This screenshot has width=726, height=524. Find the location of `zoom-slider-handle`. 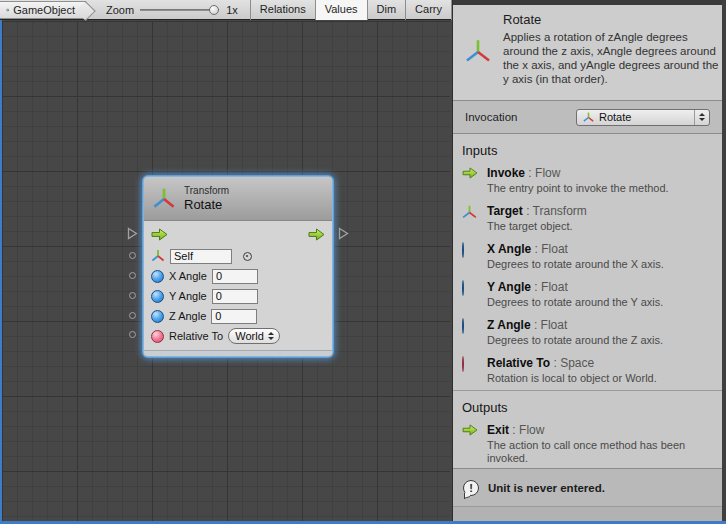

zoom-slider-handle is located at coordinates (214, 10).